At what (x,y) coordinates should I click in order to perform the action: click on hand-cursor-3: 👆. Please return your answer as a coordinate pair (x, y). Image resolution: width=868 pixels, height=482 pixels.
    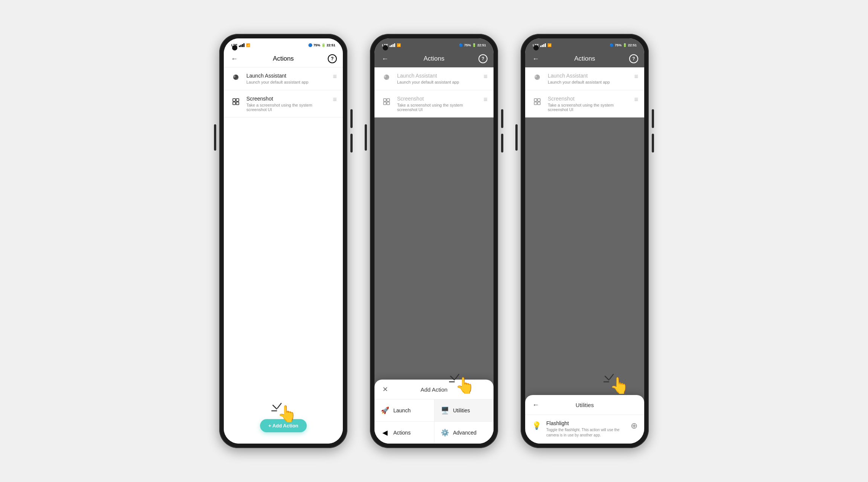
    Looking at the image, I should click on (619, 386).